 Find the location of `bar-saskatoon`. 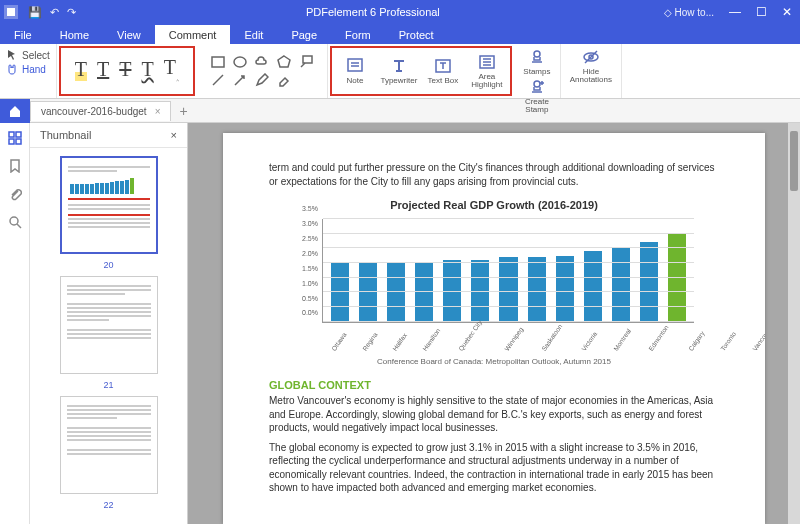

bar-saskatoon is located at coordinates (508, 290).